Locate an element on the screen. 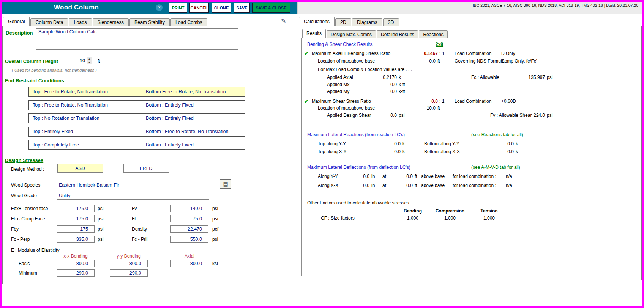  tab-general: General is located at coordinates (16, 21).